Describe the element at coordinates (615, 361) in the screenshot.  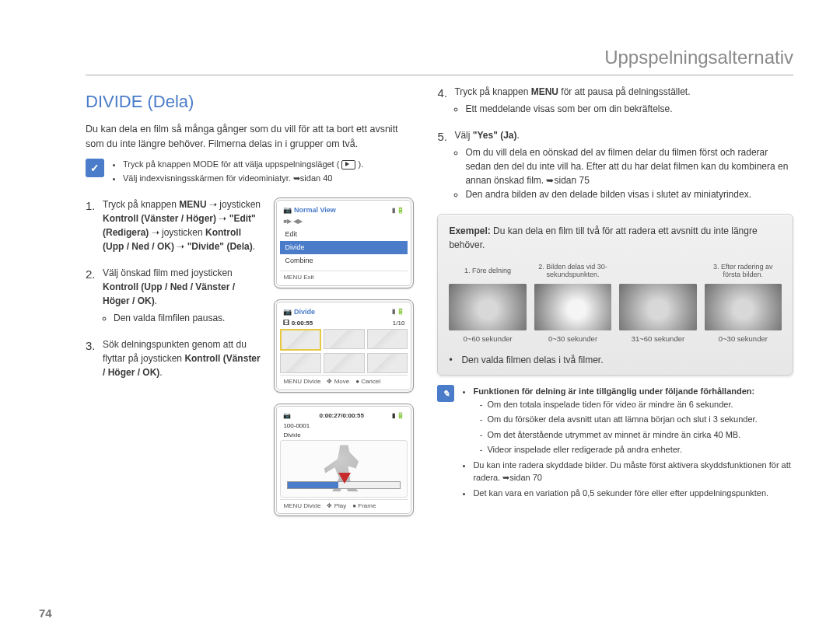
I see `example-result: Den valda filmen delas i två filmer.` at that location.